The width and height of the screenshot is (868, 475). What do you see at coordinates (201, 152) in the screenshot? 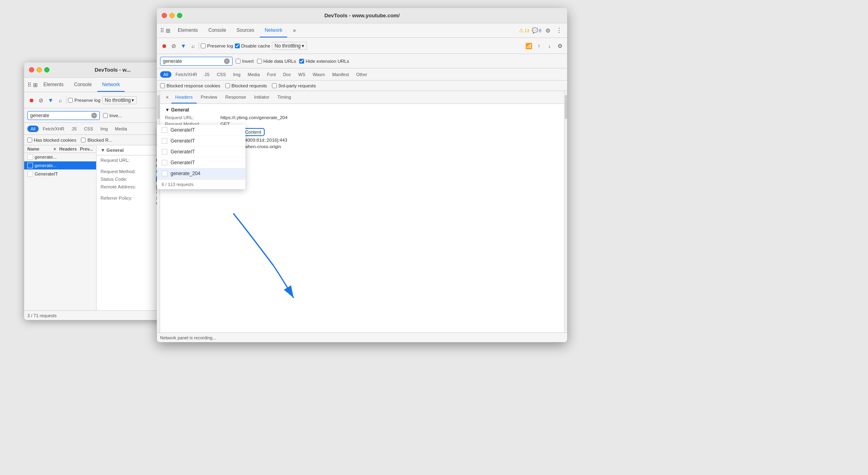
I see `dropdown-item-3: GenerateIT` at bounding box center [201, 152].